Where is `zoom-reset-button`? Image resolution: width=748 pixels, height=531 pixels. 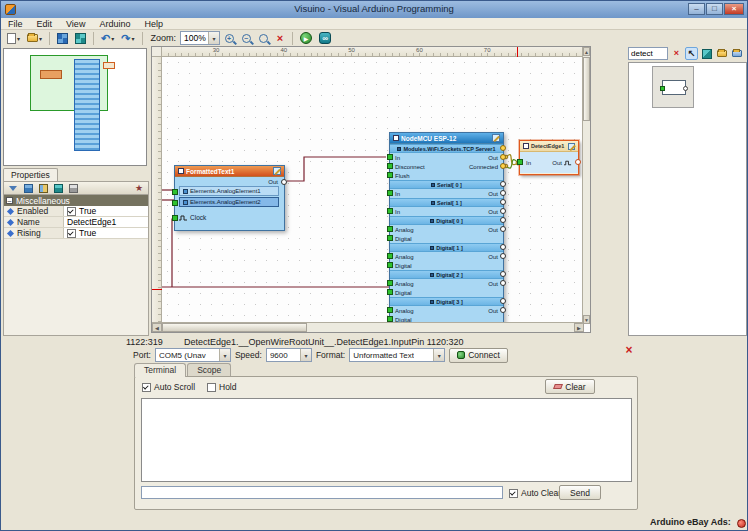 zoom-reset-button is located at coordinates (263, 38).